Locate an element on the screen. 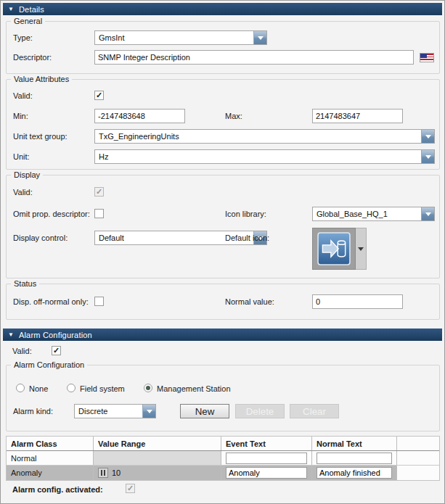 This screenshot has width=445, height=504. value-range-value: 10 is located at coordinates (116, 473).